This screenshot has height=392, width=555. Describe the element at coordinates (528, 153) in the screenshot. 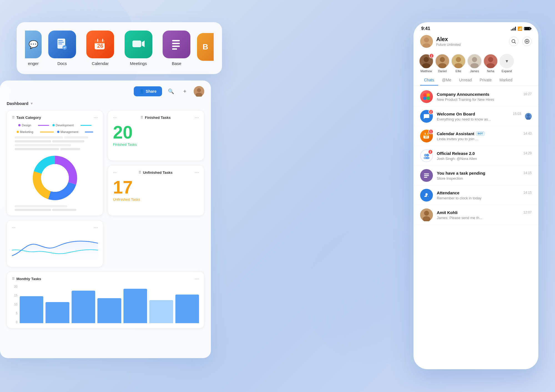

I see `release-time: 14:29` at that location.